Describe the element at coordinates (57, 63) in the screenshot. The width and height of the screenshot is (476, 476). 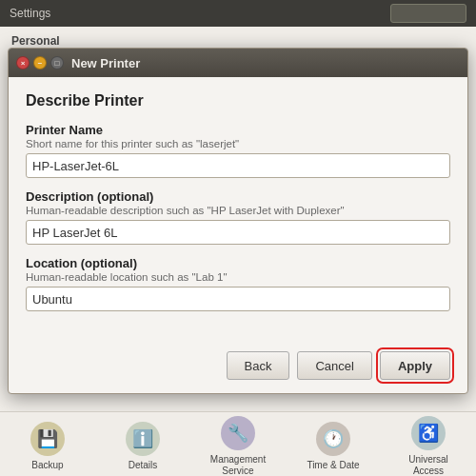
I see `maximize-button: □` at that location.